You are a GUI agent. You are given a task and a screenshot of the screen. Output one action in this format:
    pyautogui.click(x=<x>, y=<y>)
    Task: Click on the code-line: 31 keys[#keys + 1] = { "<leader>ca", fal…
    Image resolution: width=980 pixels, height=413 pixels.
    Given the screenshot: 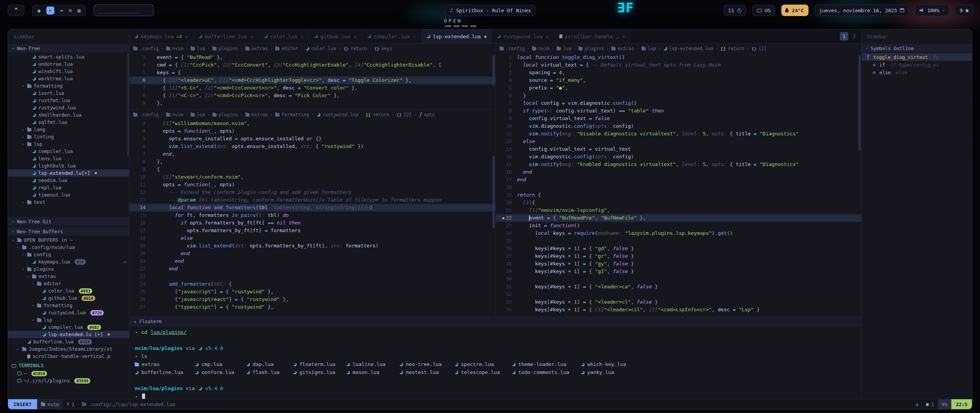 What is the action you would take?
    pyautogui.click(x=679, y=287)
    